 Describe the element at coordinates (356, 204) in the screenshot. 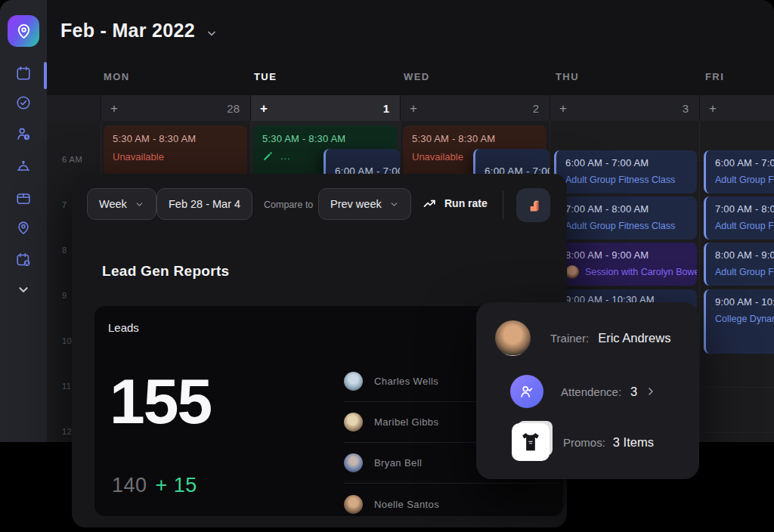

I see `compare-value-label: Prev week` at that location.